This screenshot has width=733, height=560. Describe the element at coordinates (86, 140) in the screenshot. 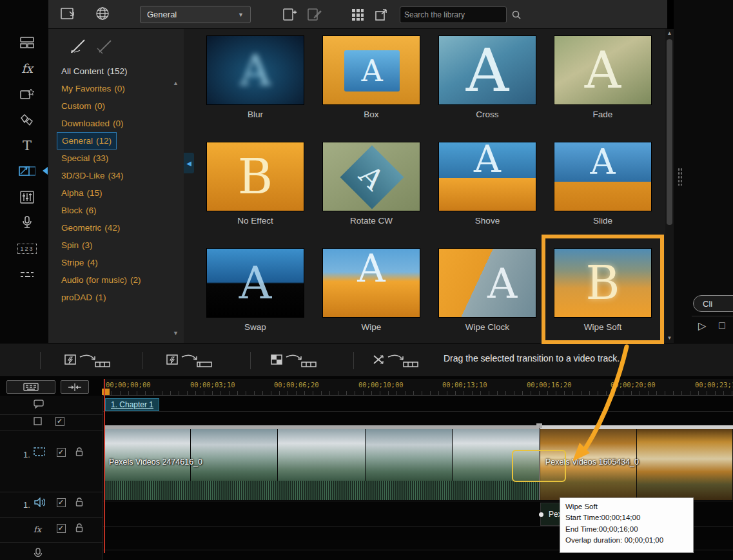

I see `category-general: General(12)` at that location.